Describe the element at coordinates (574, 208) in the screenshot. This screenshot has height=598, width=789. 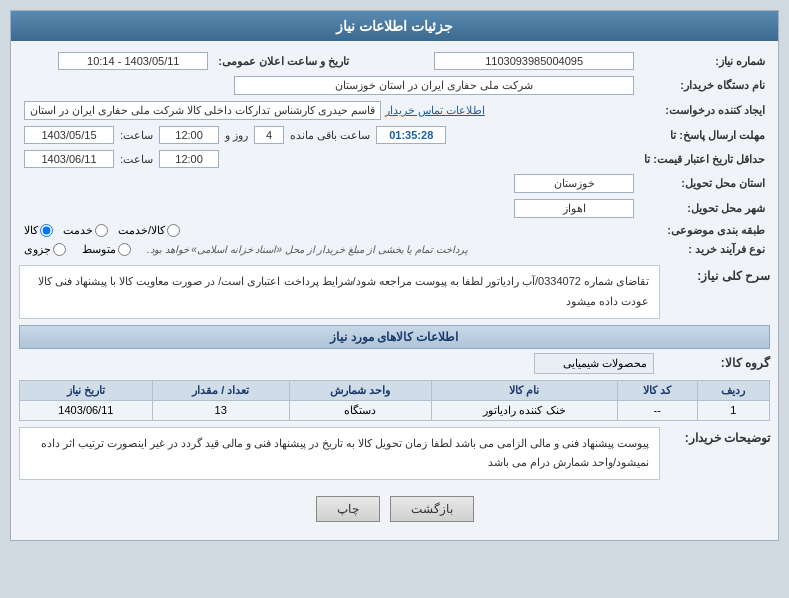
I see `shahr-box: اهواز` at that location.